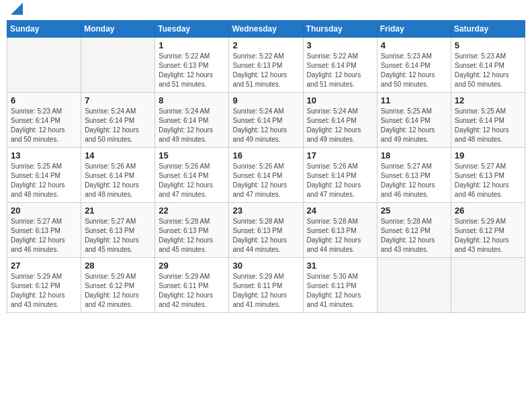 The height and width of the screenshot is (411, 532). What do you see at coordinates (414, 230) in the screenshot?
I see `calendar-cell: 25Sunrise: 5:28 AMSunset: 6:12 PMDayligh…` at bounding box center [414, 230].